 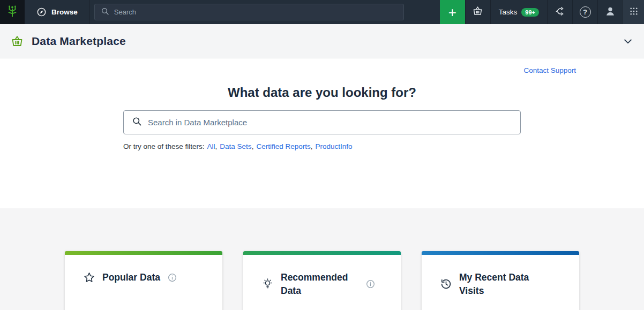 I want to click on recent-visits-card: My Recent Data Visits, so click(x=500, y=281).